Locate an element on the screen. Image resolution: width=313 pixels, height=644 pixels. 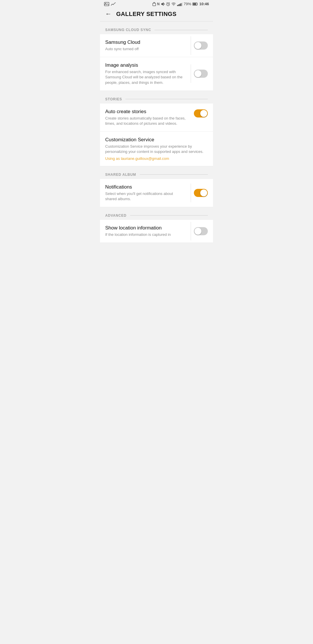
setting-item-customization-service: Customization Service Customization Serv… is located at coordinates (156, 149).